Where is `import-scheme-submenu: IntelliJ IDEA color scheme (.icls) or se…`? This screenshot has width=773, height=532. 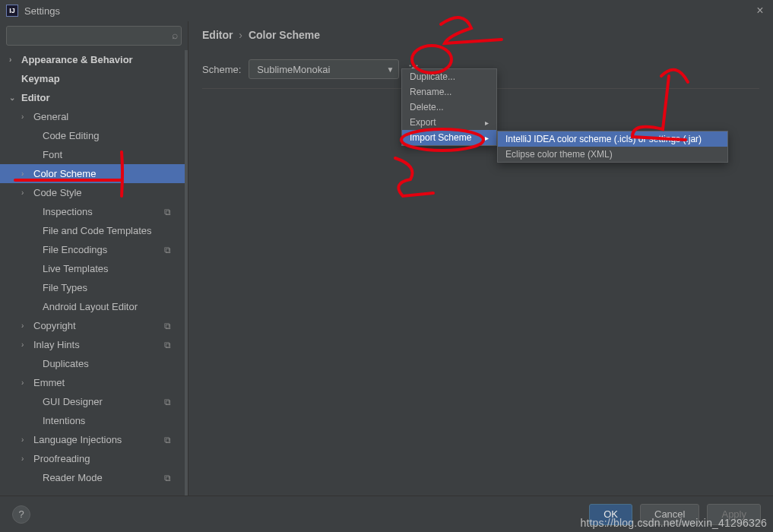 import-scheme-submenu: IntelliJ IDEA color scheme (.icls) or se… is located at coordinates (613, 147).